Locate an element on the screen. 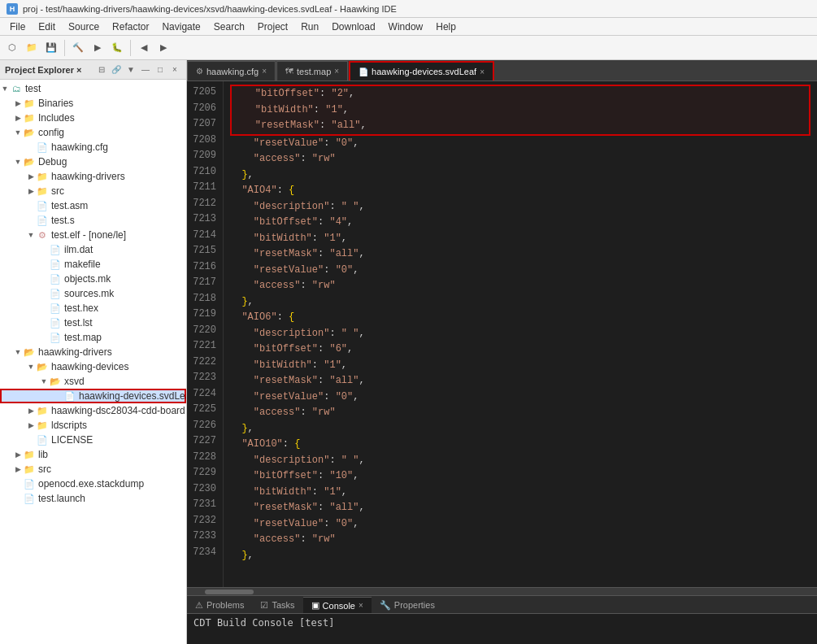 The width and height of the screenshot is (817, 644). icon-license: 📄 is located at coordinates (42, 440).